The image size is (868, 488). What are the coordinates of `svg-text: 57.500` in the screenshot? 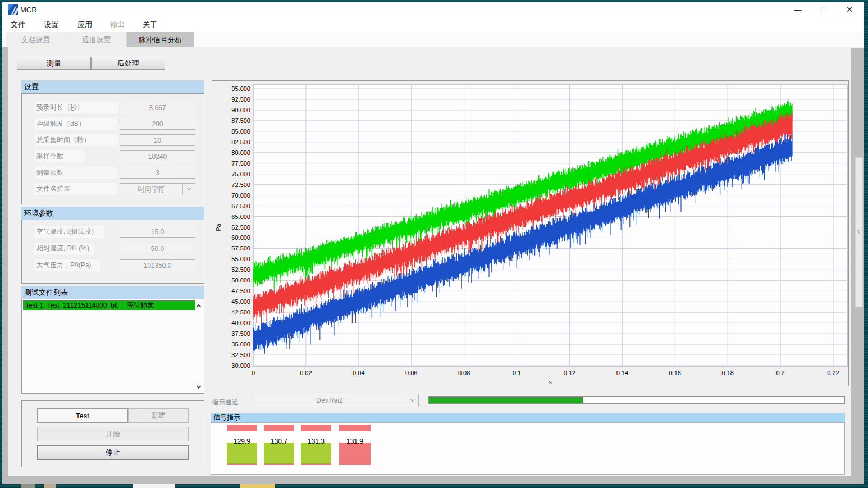 It's located at (241, 248).